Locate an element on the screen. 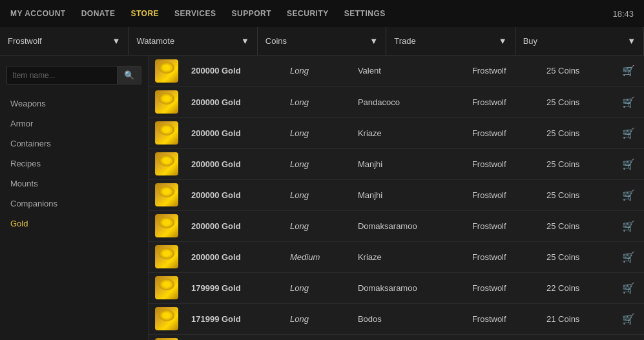  nav-link-settings: SETTINGS is located at coordinates (365, 14).